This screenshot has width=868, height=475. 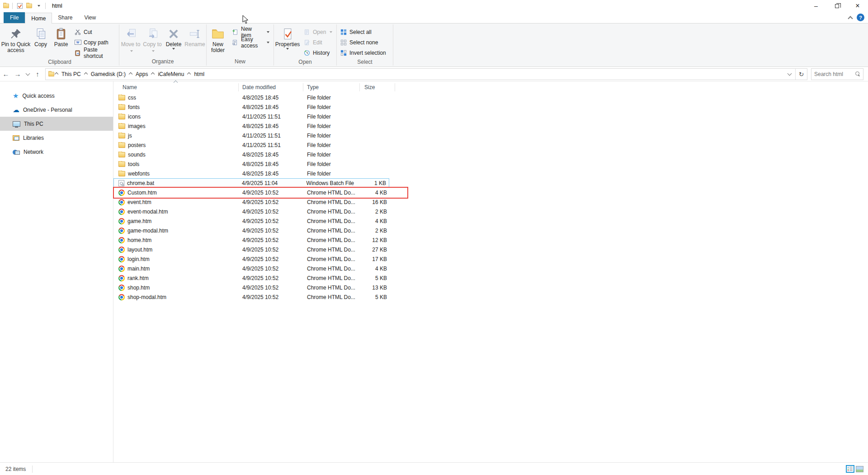 I want to click on file-size: 5 KB, so click(x=375, y=278).